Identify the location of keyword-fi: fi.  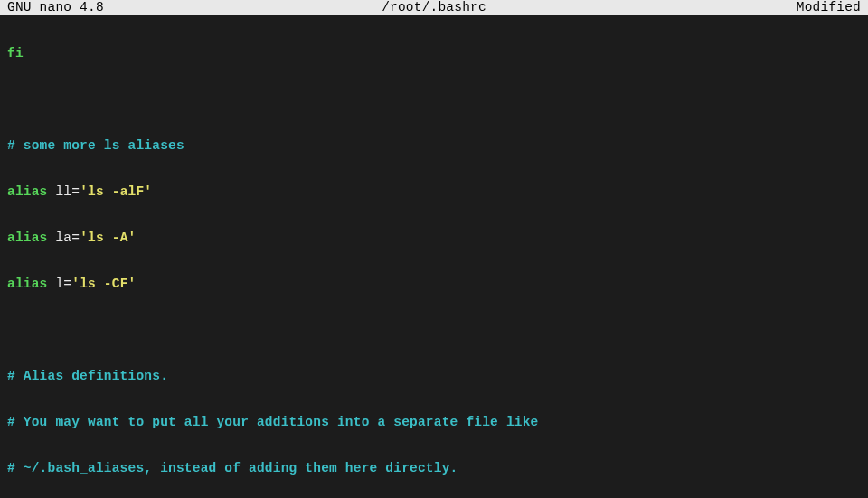
(15, 53).